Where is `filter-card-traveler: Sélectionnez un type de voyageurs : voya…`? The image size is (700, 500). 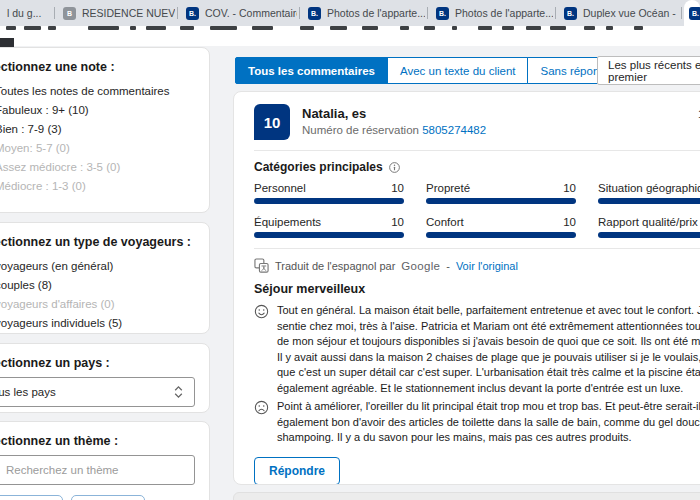 filter-card-traveler: Sélectionnez un type de voyageurs : voya… is located at coordinates (105, 278).